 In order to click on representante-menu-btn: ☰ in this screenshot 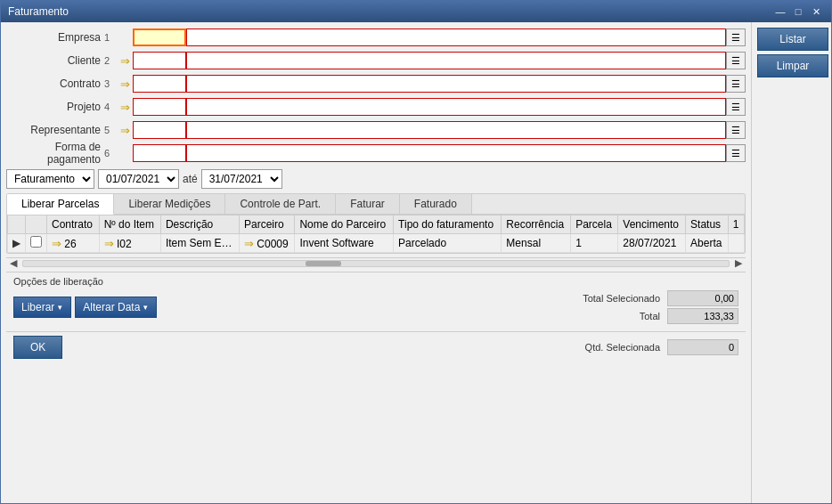, I will do `click(736, 130)`.